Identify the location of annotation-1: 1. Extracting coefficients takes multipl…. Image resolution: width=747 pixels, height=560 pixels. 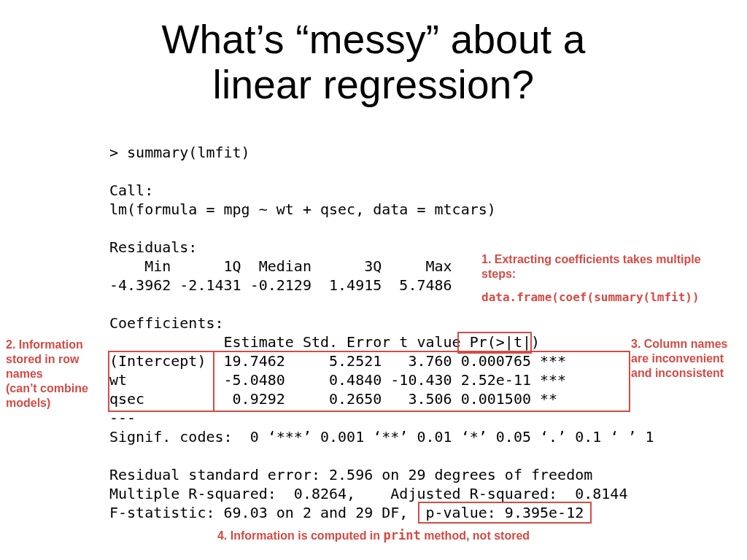
(595, 267).